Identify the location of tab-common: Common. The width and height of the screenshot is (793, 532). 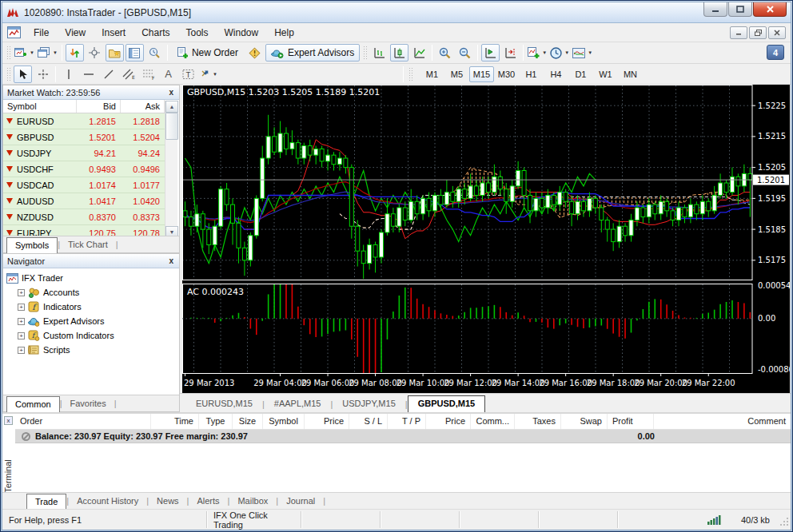
(34, 404).